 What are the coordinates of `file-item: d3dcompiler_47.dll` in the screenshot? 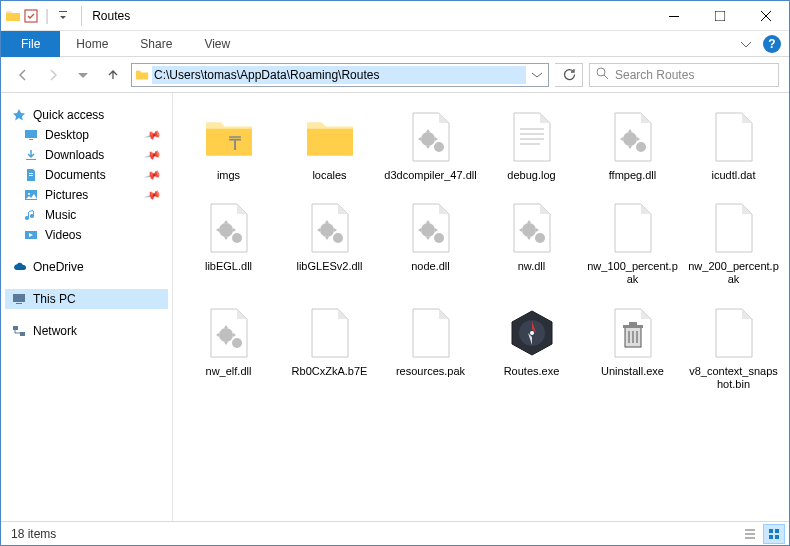 It's located at (430, 146).